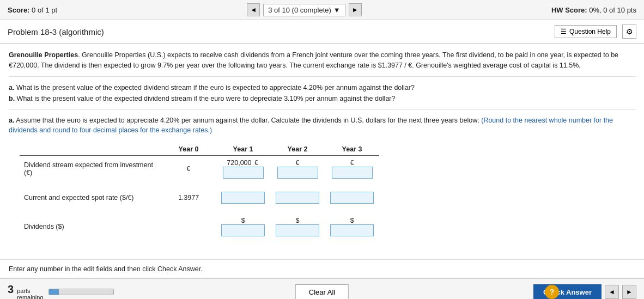 This screenshot has width=644, height=299. Describe the element at coordinates (199, 198) in the screenshot. I see `spot-rate-row: Current and expected spot rate ($/€) 1.3…` at that location.